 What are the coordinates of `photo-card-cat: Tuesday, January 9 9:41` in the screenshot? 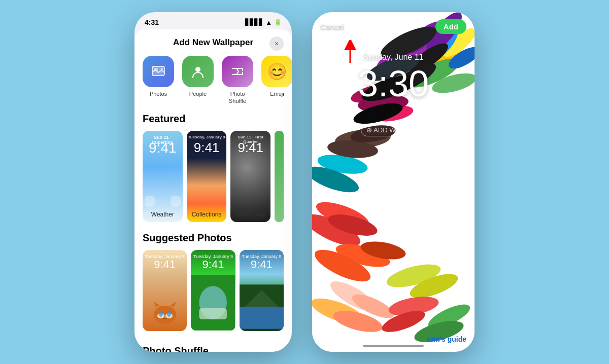 It's located at (164, 290).